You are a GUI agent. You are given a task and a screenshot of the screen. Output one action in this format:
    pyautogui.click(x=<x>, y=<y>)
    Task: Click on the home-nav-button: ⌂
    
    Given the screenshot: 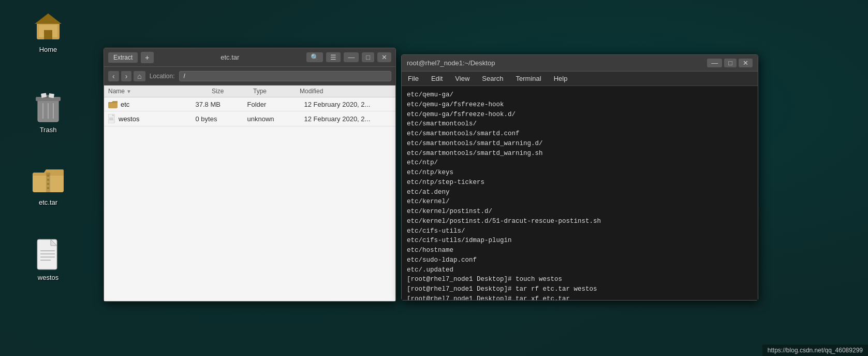 What is the action you would take?
    pyautogui.click(x=139, y=76)
    